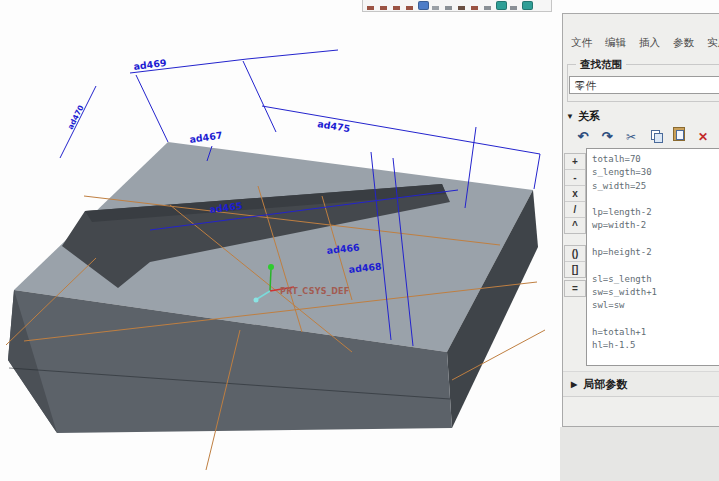  Describe the element at coordinates (655, 136) in the screenshot. I see `copy-button` at that location.